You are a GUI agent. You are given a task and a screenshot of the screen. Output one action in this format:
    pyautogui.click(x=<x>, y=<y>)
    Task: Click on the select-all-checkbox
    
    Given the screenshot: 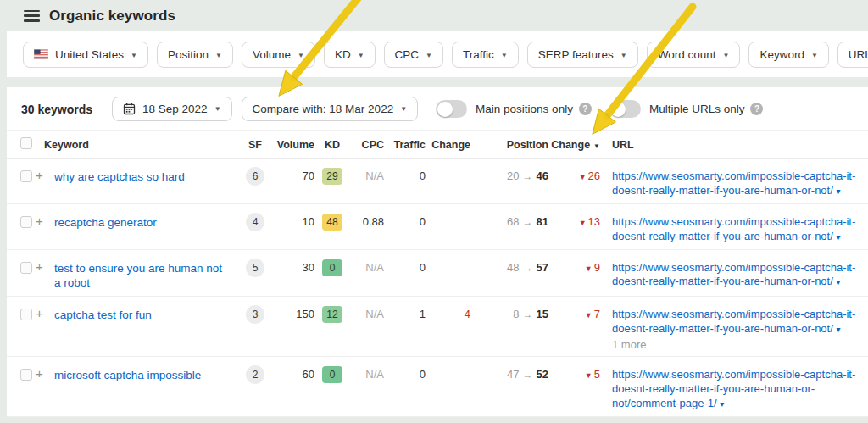 What is the action you would take?
    pyautogui.click(x=26, y=143)
    